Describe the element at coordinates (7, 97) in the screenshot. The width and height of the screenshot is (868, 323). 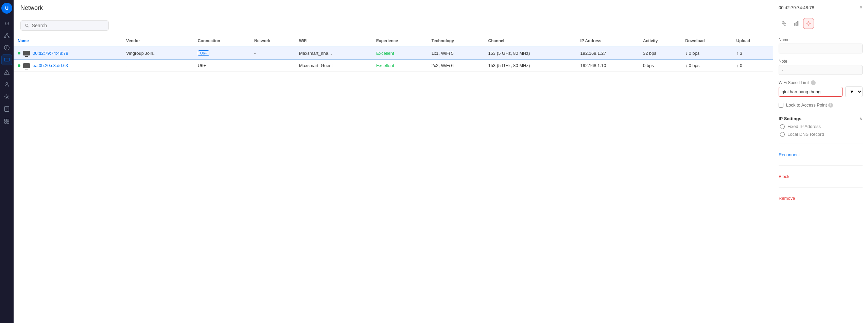
I see `sidebar-item-settings` at that location.